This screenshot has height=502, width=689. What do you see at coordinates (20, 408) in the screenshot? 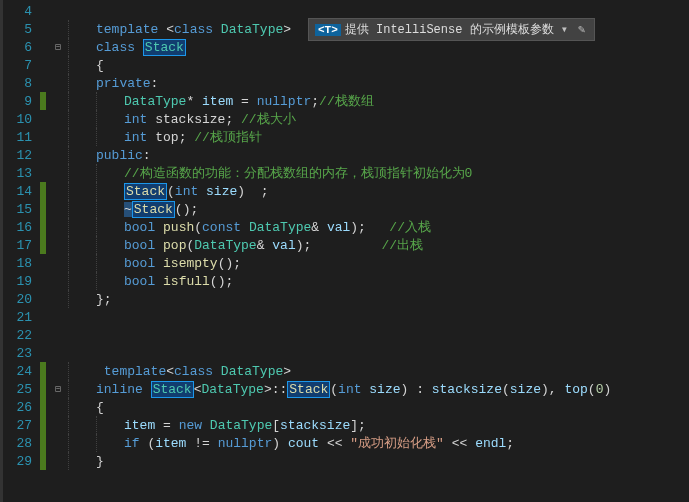
I see `line-number: 26` at bounding box center [20, 408].